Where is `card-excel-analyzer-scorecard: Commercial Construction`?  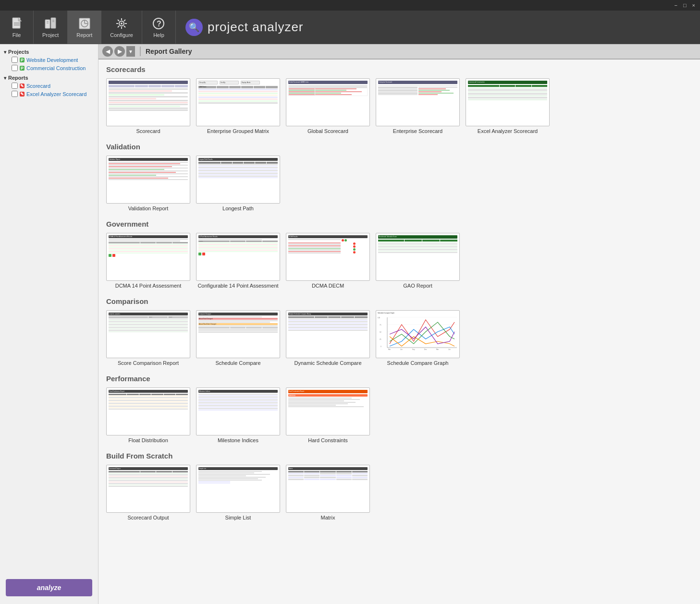
card-excel-analyzer-scorecard: Commercial Construction is located at coordinates (507, 106).